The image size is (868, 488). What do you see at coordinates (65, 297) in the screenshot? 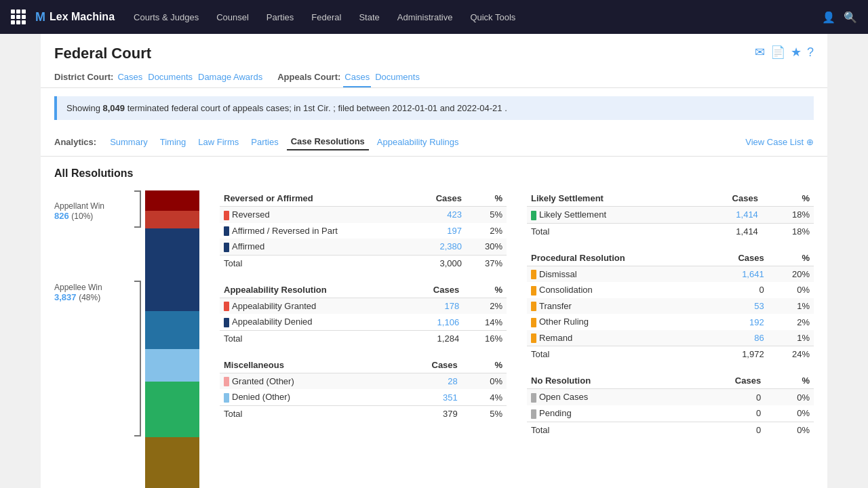
I see `appellee-count: 3,837` at bounding box center [65, 297].